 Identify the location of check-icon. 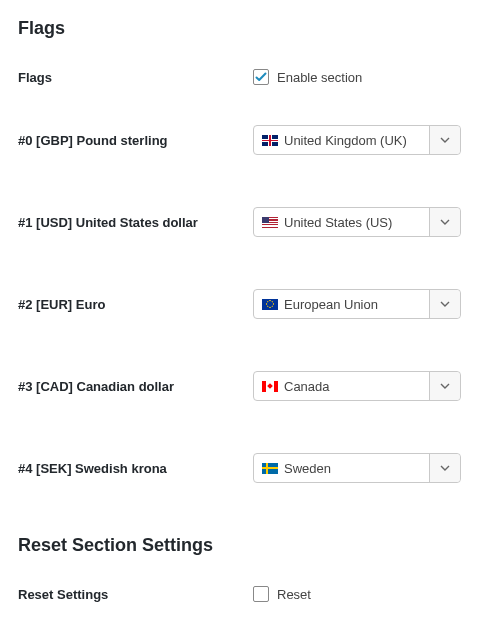
(261, 77).